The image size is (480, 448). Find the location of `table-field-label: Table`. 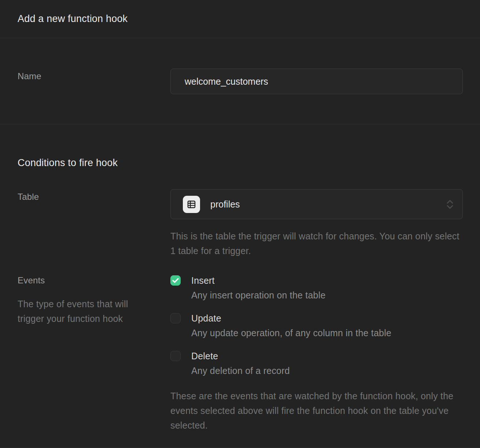

table-field-label: Table is located at coordinates (94, 224).